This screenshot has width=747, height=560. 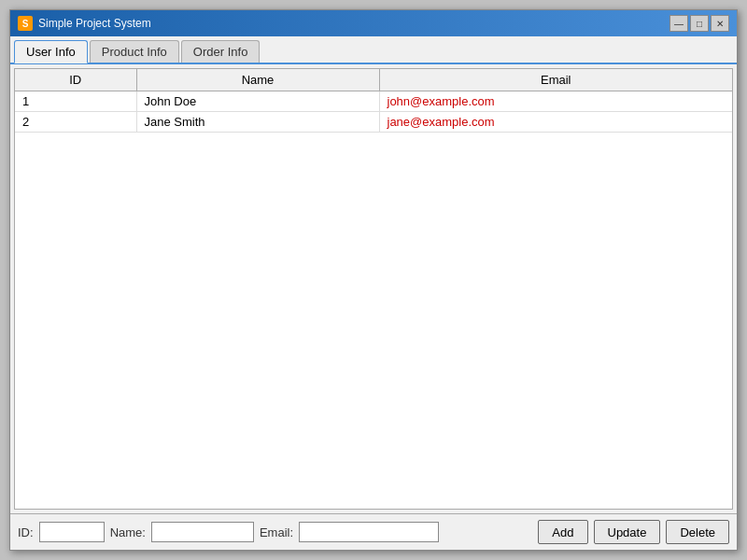 What do you see at coordinates (556, 80) in the screenshot?
I see `column-header-email: Email` at bounding box center [556, 80].